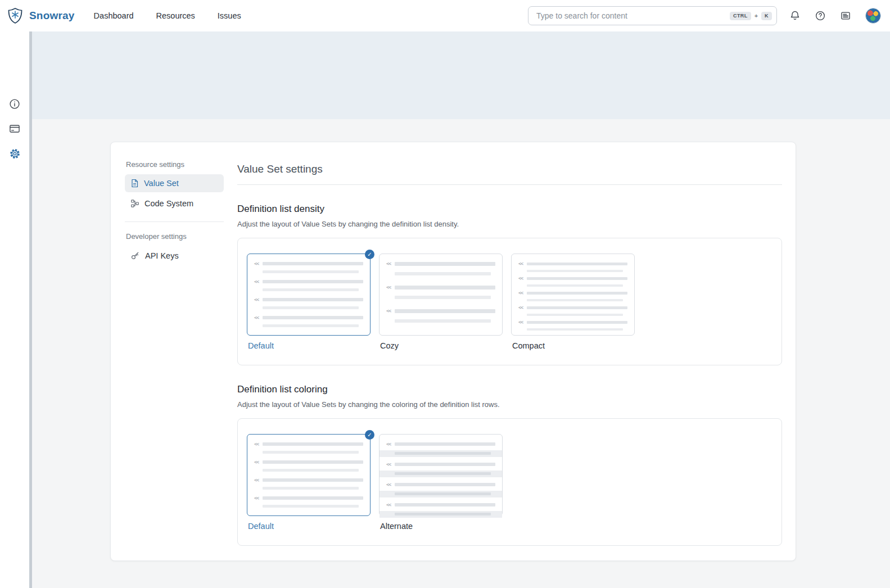 This screenshot has width=890, height=588. I want to click on search-input, so click(631, 16).